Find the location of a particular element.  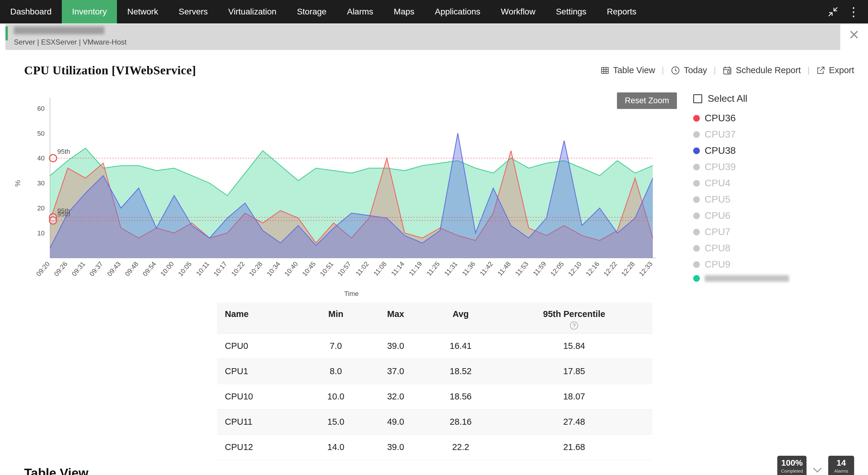

nav-item-applications: Applications is located at coordinates (458, 12).